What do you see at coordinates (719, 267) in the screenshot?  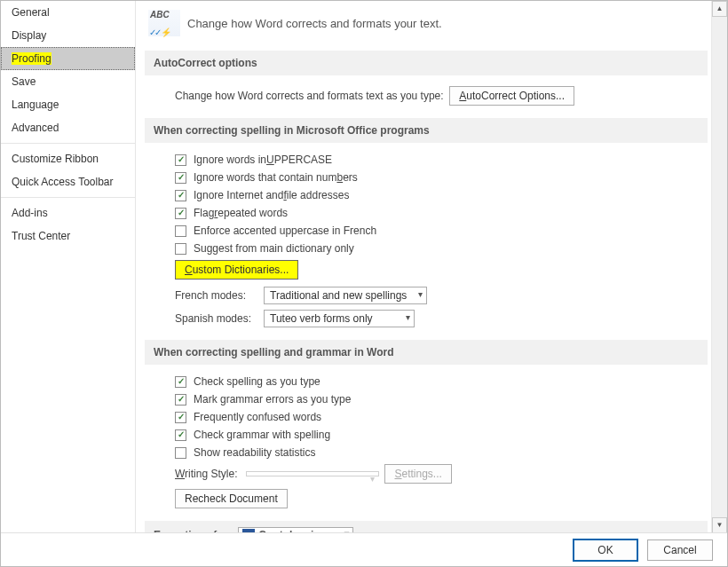 I see `scrollbar: ▲ ▼` at bounding box center [719, 267].